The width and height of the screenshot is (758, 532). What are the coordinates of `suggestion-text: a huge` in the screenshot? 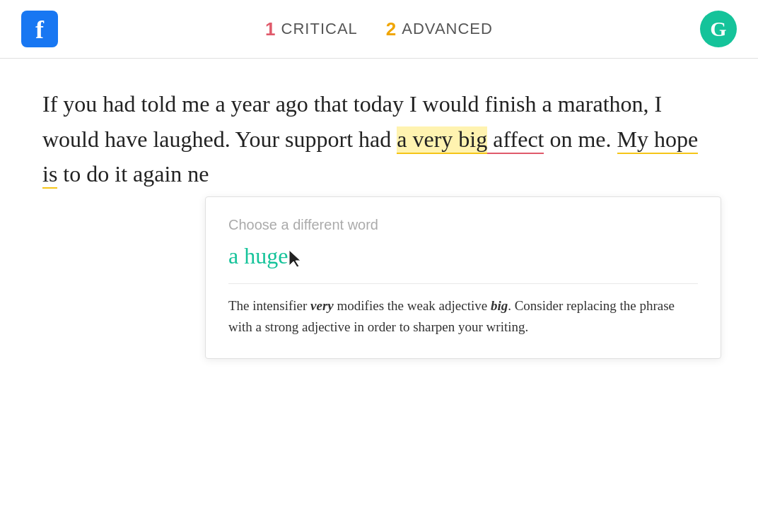 It's located at (258, 256).